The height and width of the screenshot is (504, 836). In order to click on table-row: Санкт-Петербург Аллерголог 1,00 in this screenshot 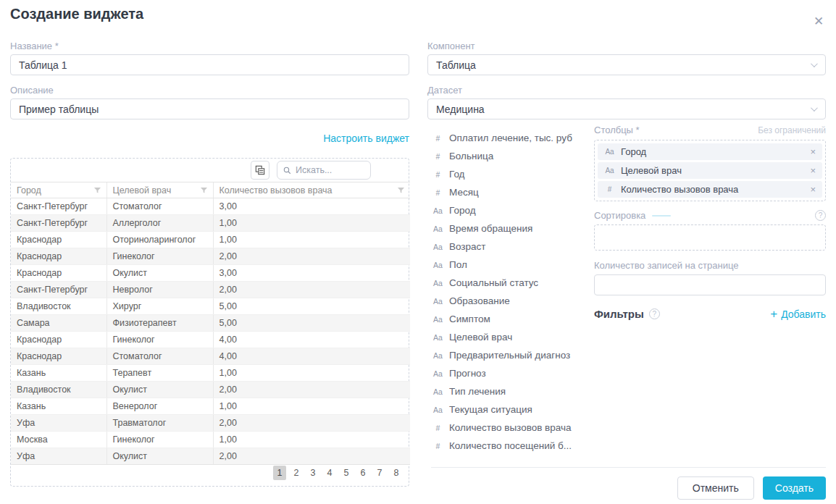, I will do `click(210, 223)`.